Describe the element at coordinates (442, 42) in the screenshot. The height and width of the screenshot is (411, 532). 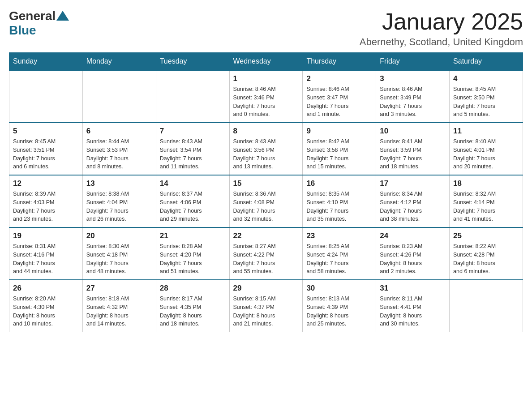
I see `location-text: Abernethy, Scotland, United Kingdom` at that location.